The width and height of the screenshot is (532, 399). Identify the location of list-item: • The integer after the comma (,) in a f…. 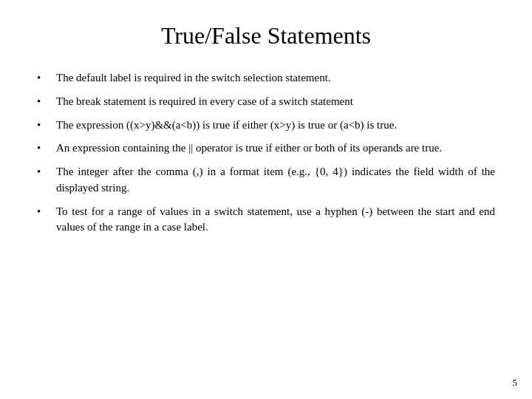
(266, 180).